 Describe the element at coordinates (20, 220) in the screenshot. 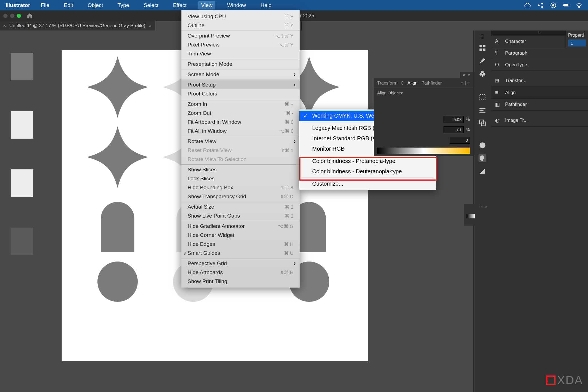

I see `artboard-thumbnails` at that location.